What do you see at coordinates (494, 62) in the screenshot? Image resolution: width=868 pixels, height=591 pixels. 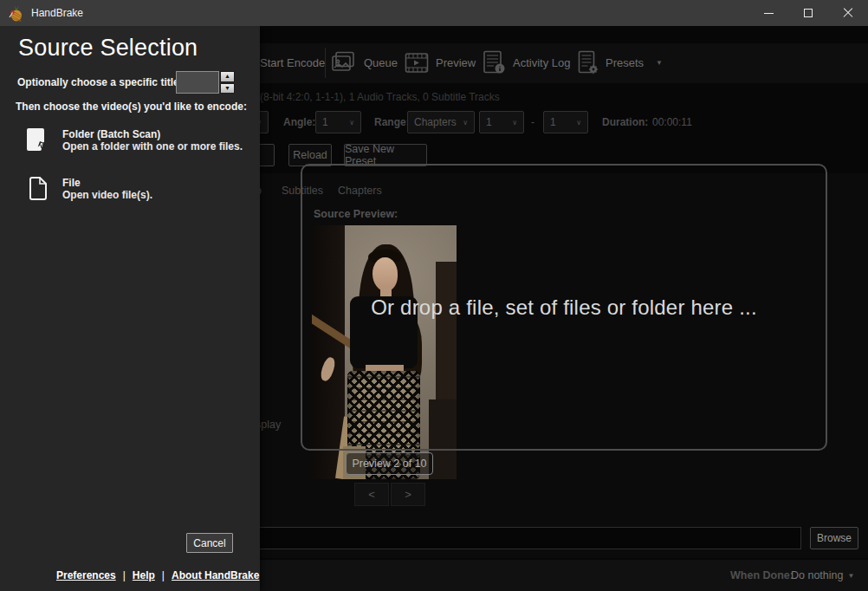 I see `activity-log-icon` at bounding box center [494, 62].